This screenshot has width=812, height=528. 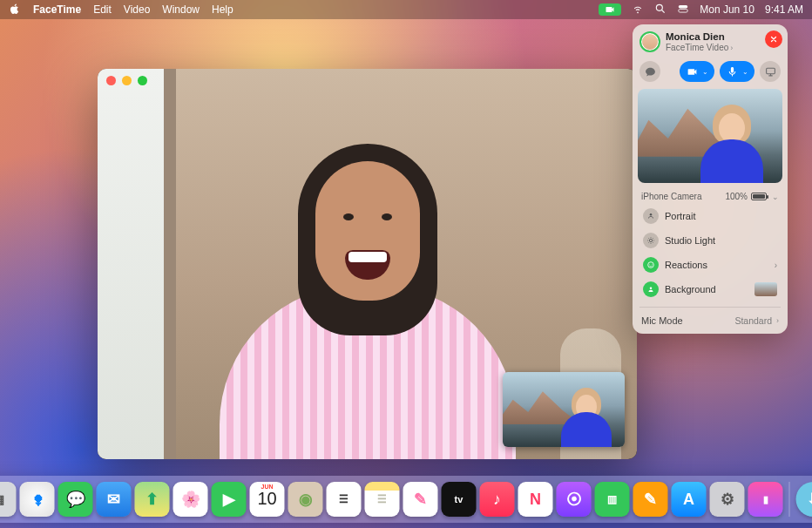 What do you see at coordinates (766, 289) in the screenshot?
I see `background-thumbnail` at bounding box center [766, 289].